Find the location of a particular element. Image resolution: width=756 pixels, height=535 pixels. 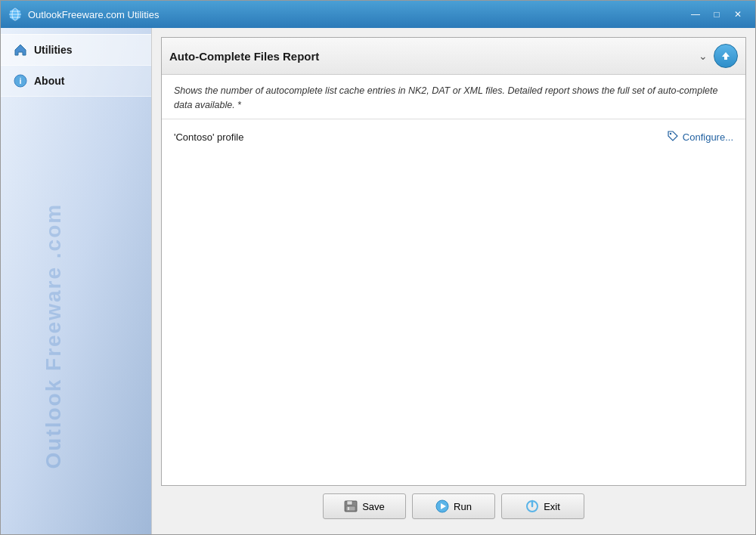

sidebar-item-about: i About is located at coordinates (76, 82).